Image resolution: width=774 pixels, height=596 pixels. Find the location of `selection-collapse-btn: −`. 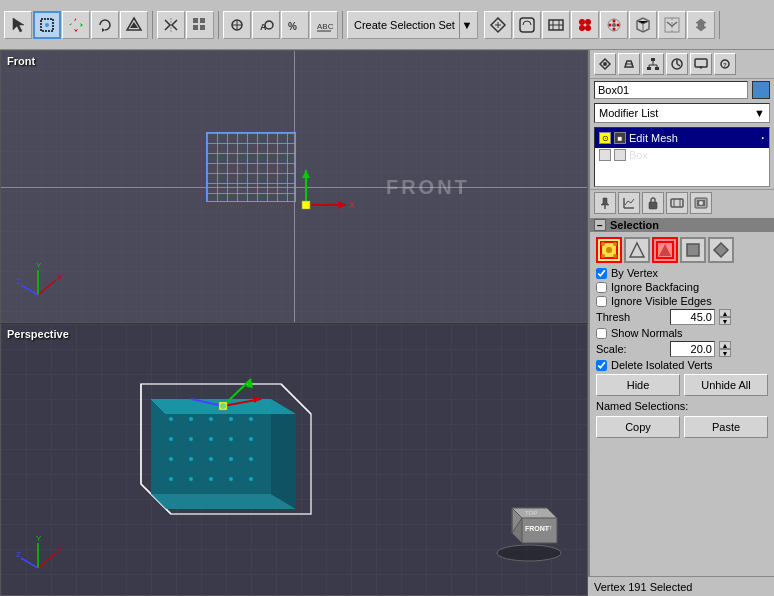

selection-collapse-btn: − is located at coordinates (600, 225).